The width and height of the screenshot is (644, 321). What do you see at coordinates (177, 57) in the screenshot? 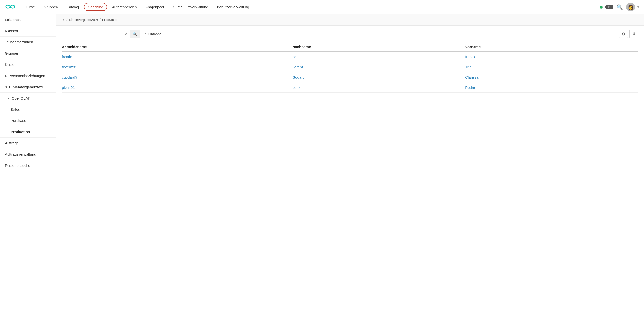
I see `cell-anmeldename-0: frentix` at bounding box center [177, 57].